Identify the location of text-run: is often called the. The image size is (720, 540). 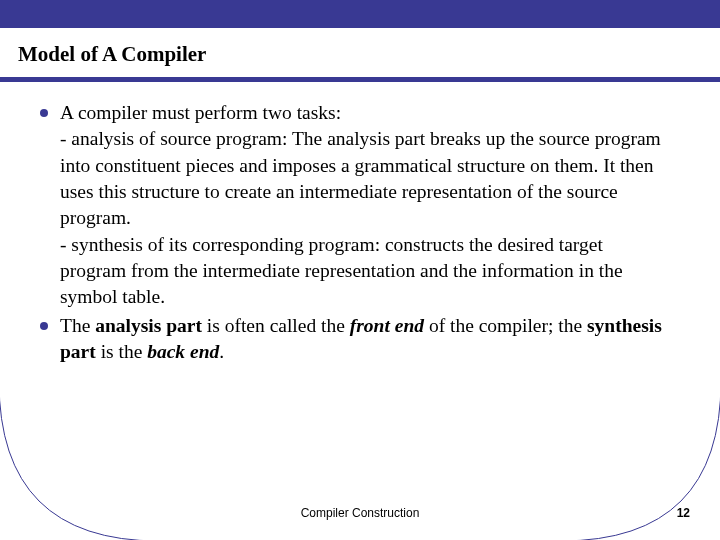
(276, 326).